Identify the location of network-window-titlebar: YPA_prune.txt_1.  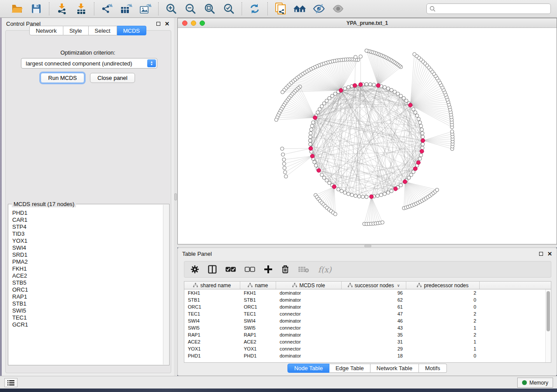
(367, 23).